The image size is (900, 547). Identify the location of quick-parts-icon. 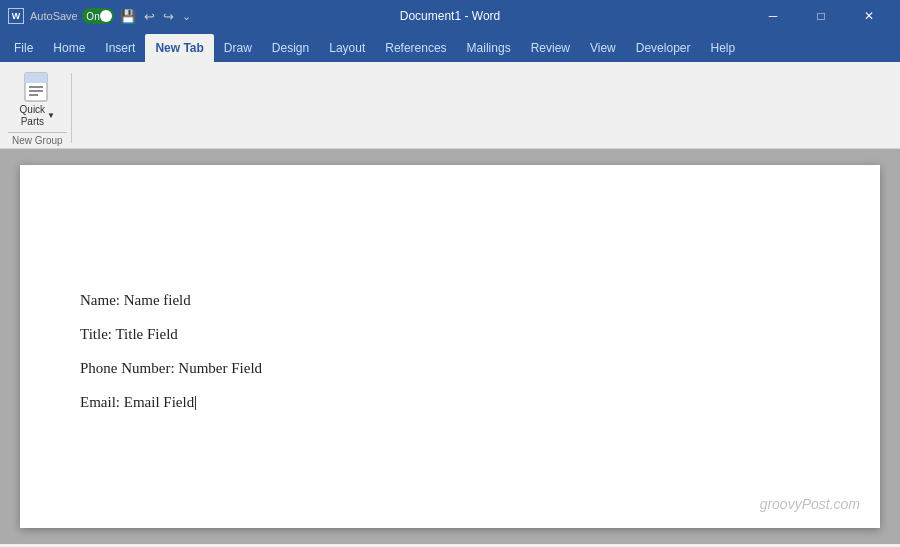
(37, 88).